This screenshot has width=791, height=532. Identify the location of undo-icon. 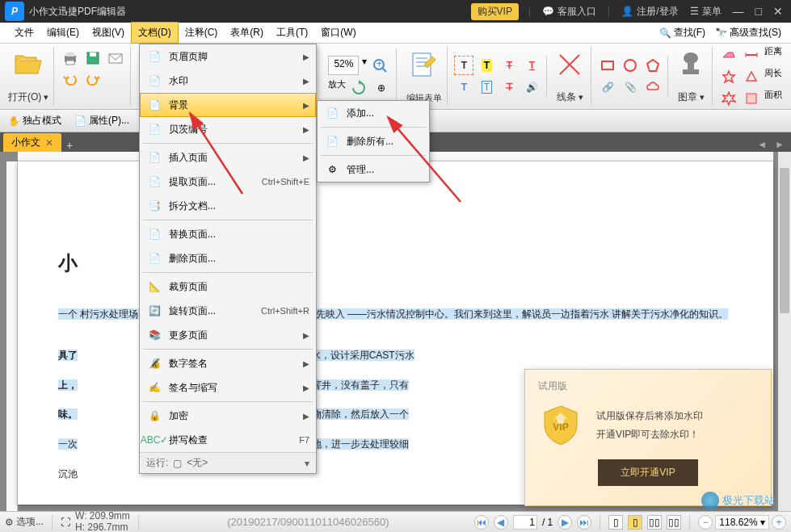
(70, 79).